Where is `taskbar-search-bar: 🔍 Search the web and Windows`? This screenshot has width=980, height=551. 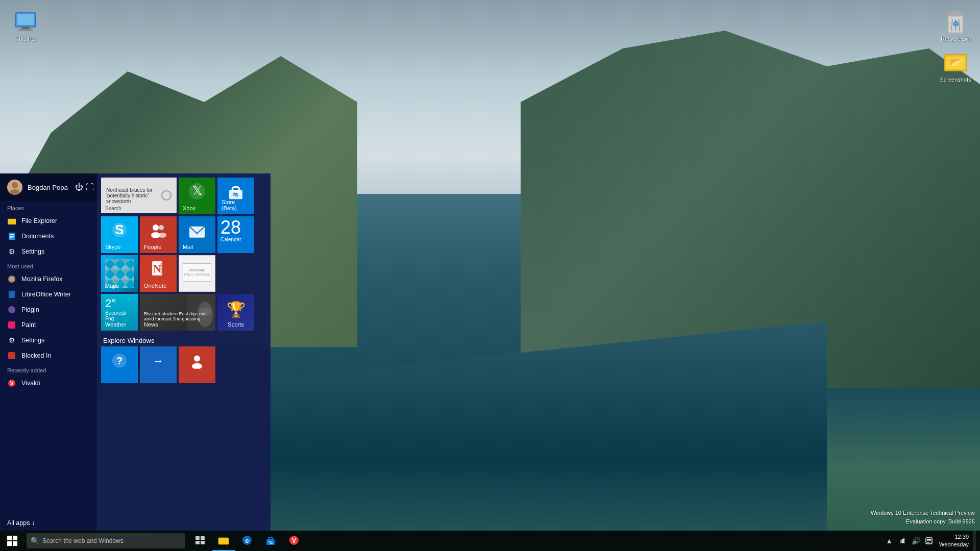 taskbar-search-bar: 🔍 Search the web and Windows is located at coordinates (106, 541).